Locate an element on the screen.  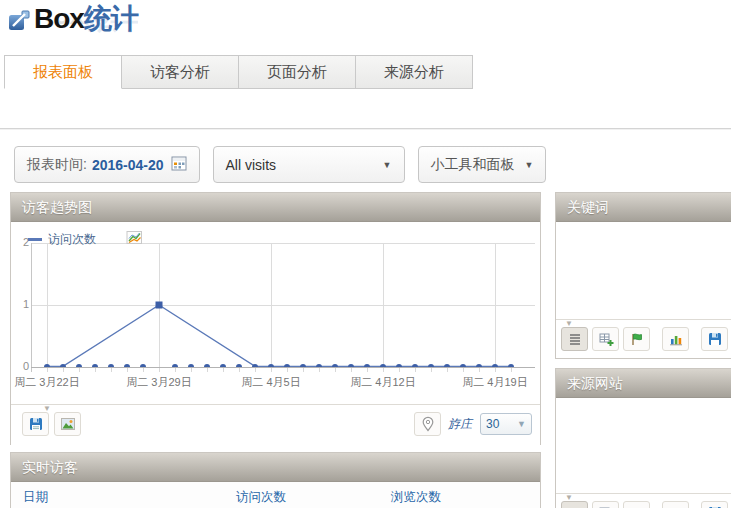
bar-chart-icon is located at coordinates (676, 339).